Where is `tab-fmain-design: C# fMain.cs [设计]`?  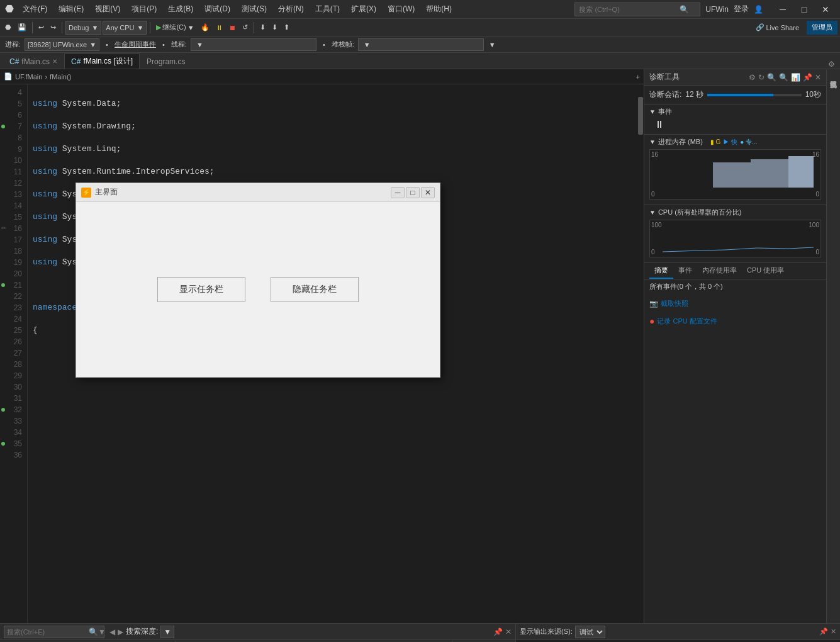
tab-fmain-design: C# fMain.cs [设计] is located at coordinates (102, 61).